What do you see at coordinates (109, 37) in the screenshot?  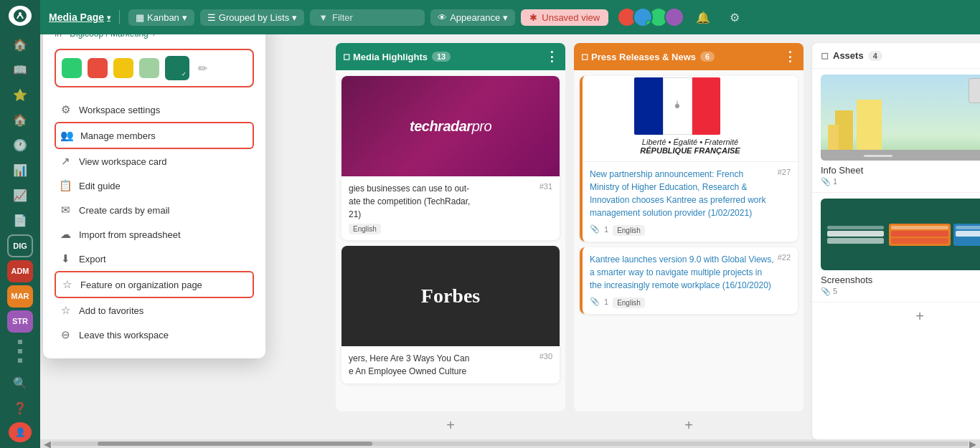 I see `workspace-path-link: Digicoop / Marketing` at bounding box center [109, 37].